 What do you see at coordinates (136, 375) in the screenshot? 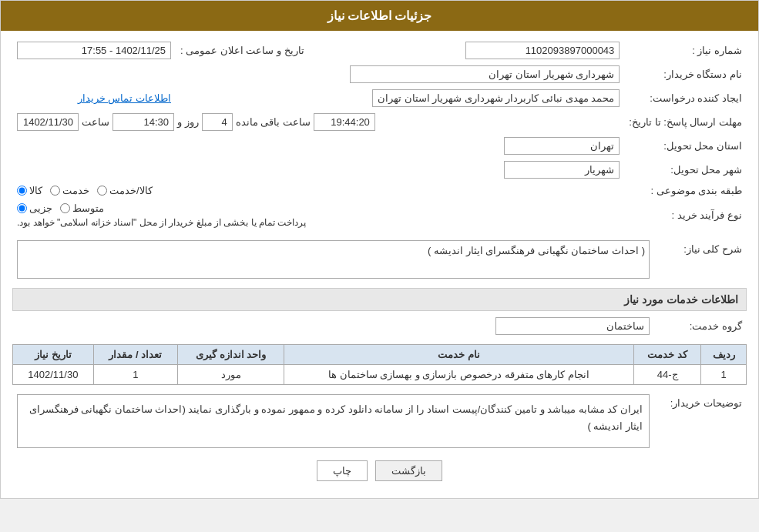
I see `row-qty: 1` at bounding box center [136, 375].